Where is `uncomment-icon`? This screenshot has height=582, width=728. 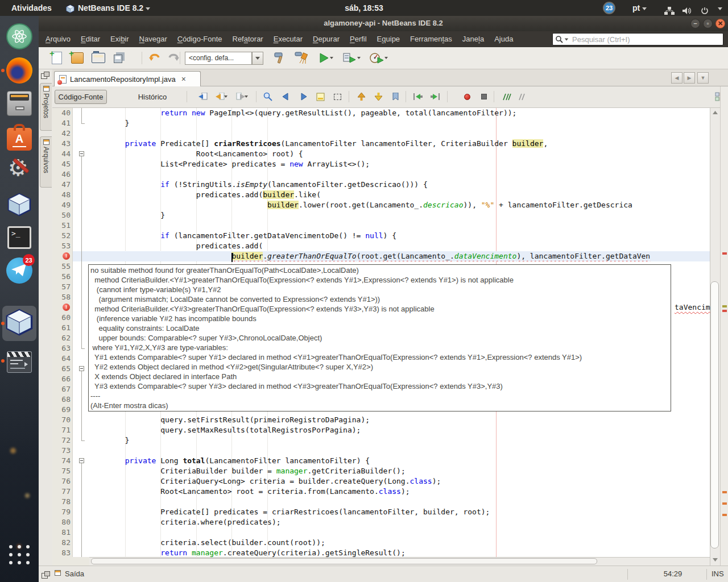
uncomment-icon is located at coordinates (523, 97).